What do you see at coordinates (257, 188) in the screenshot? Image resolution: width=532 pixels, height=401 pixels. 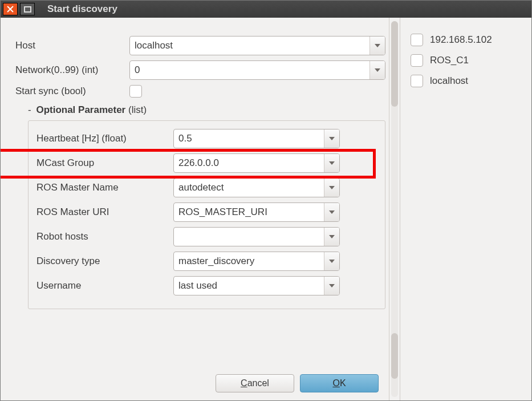 I see `optional-combo: autodetect` at bounding box center [257, 188].